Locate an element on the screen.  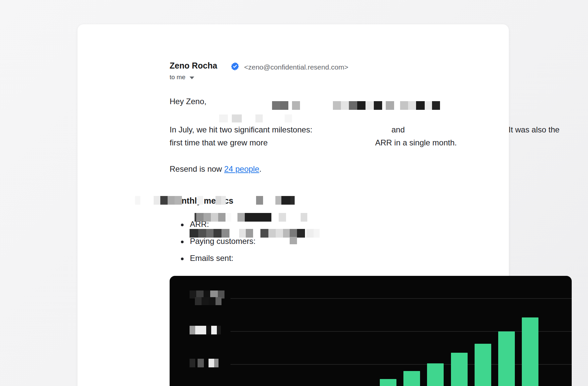
paragraph1-text-d: first time that we grew more is located at coordinates (219, 143).